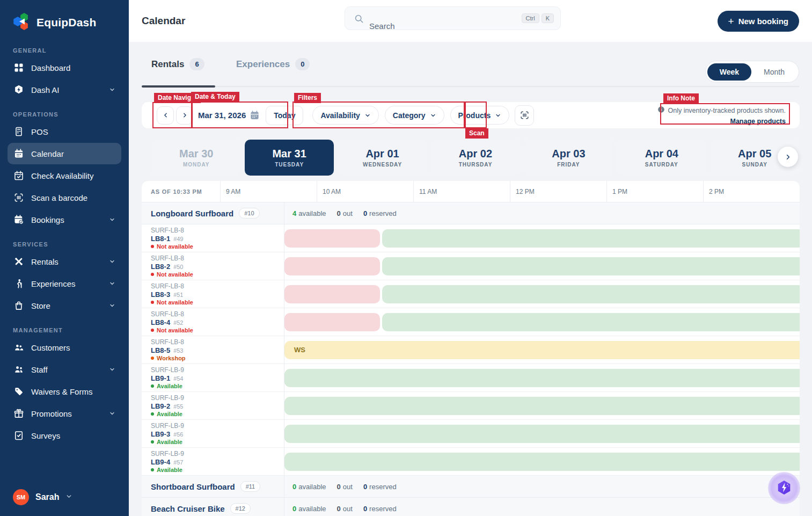  What do you see at coordinates (64, 176) in the screenshot?
I see `sidebar-item-check-availability: Check Availability` at bounding box center [64, 176].